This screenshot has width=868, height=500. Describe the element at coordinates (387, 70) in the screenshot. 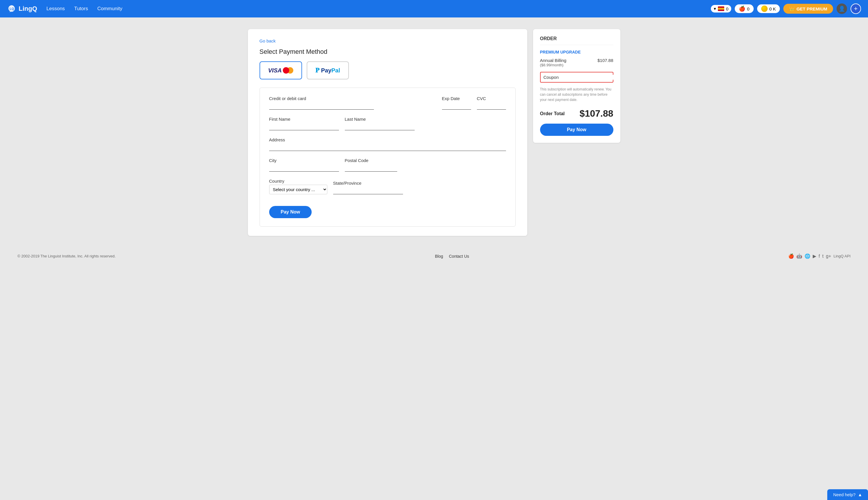

I see `payment-methods: VISA 𝐏 PayPal` at that location.